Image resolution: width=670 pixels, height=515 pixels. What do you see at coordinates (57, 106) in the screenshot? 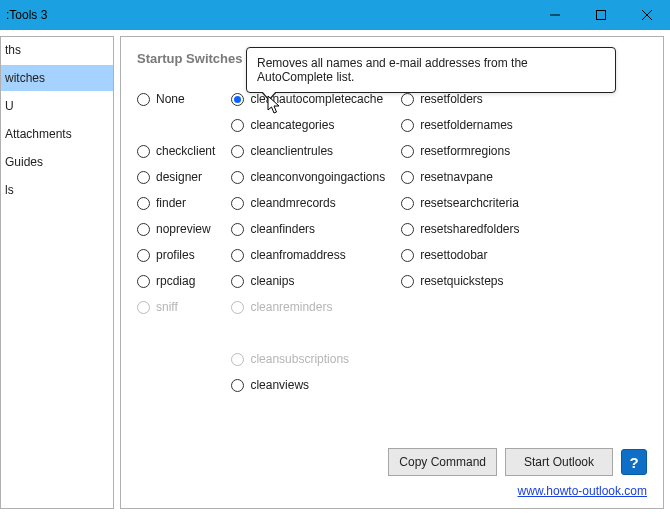
I see `sidebar-item-2: U` at bounding box center [57, 106].